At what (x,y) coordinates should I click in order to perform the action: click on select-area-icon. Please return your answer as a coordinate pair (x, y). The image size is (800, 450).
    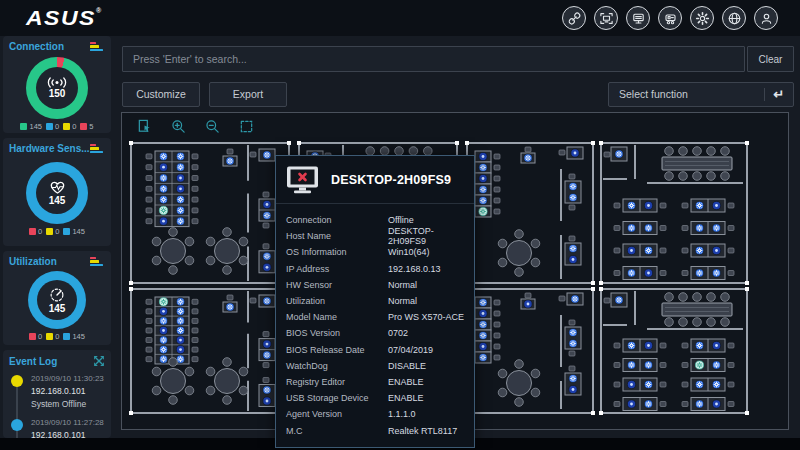
    Looking at the image, I should click on (246, 126).